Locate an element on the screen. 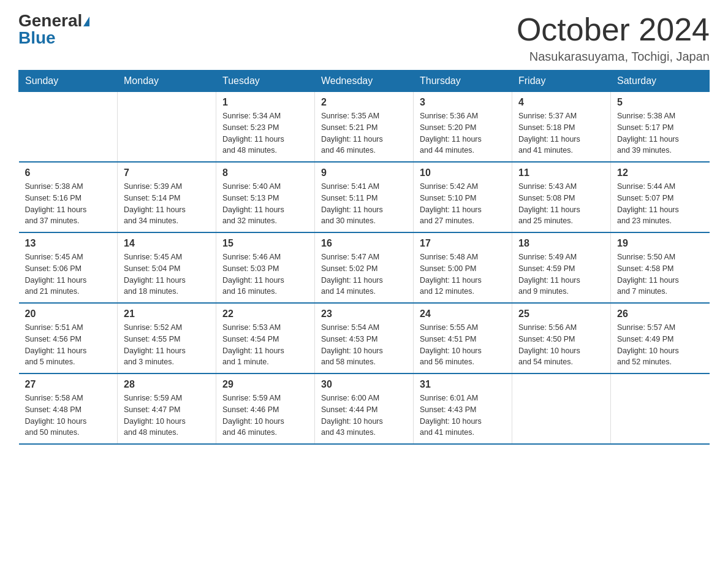 This screenshot has height=563, width=728. calendar-cell: 6Sunrise: 5:38 AM Sunset: 5:16 PM Daylig… is located at coordinates (69, 197).